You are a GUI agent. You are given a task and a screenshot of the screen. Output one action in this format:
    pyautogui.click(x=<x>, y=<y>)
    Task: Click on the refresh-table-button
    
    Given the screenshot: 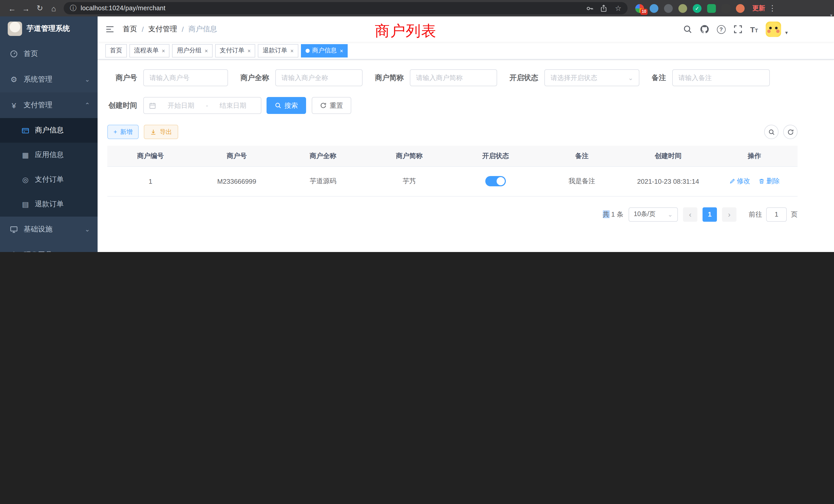 What is the action you would take?
    pyautogui.click(x=790, y=132)
    